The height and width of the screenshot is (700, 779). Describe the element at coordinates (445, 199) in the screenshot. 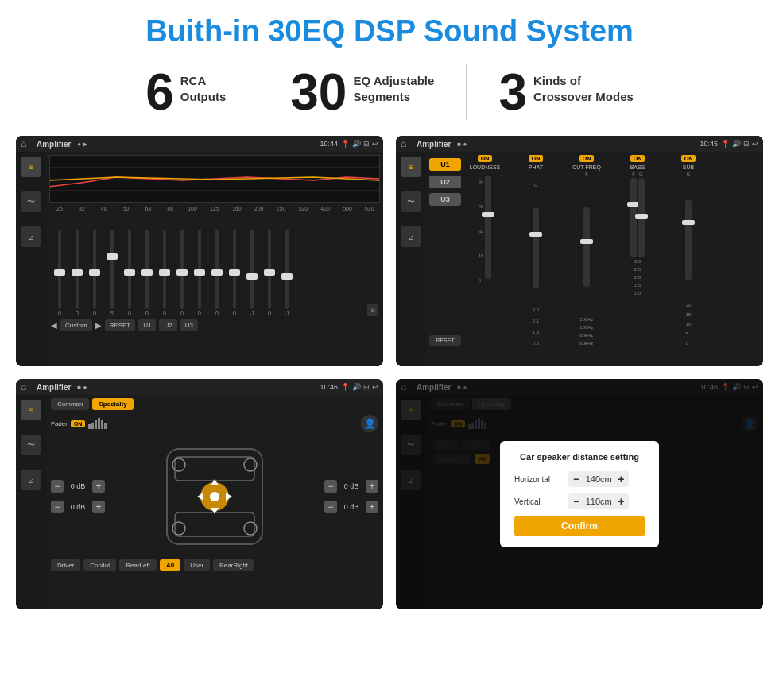

I see `u3-btn: U3` at that location.